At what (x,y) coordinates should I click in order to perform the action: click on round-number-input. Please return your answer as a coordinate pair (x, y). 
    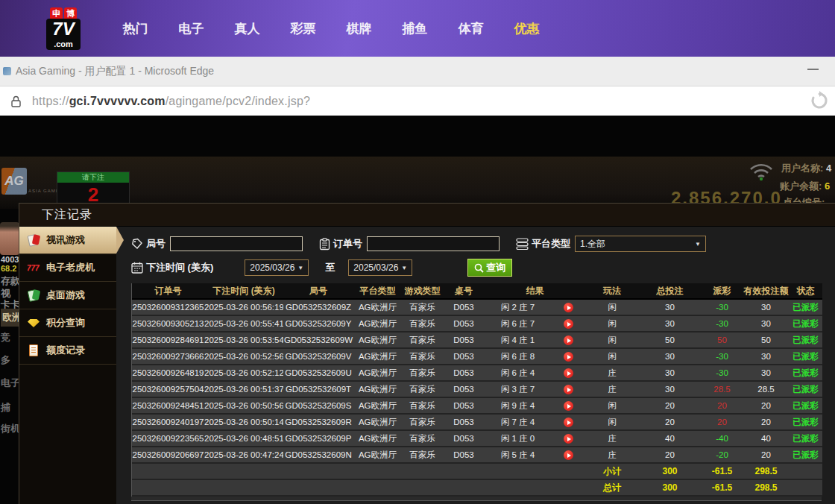
    Looking at the image, I should click on (236, 244).